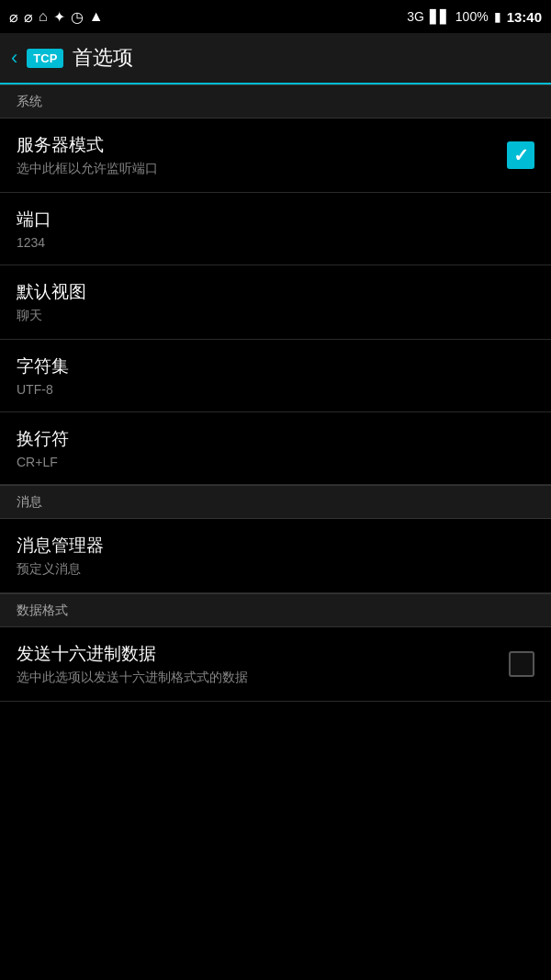  What do you see at coordinates (472, 17) in the screenshot?
I see `battery-label: 100%` at bounding box center [472, 17].